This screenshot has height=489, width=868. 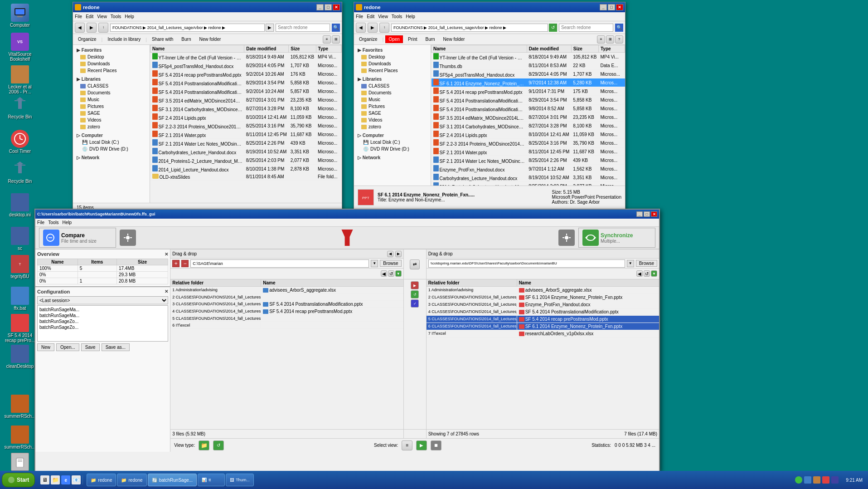 I want to click on file-row-left: SF 2.4 2014 Lipids.pptx8/10/2014 12:41 A…, so click(x=246, y=117).